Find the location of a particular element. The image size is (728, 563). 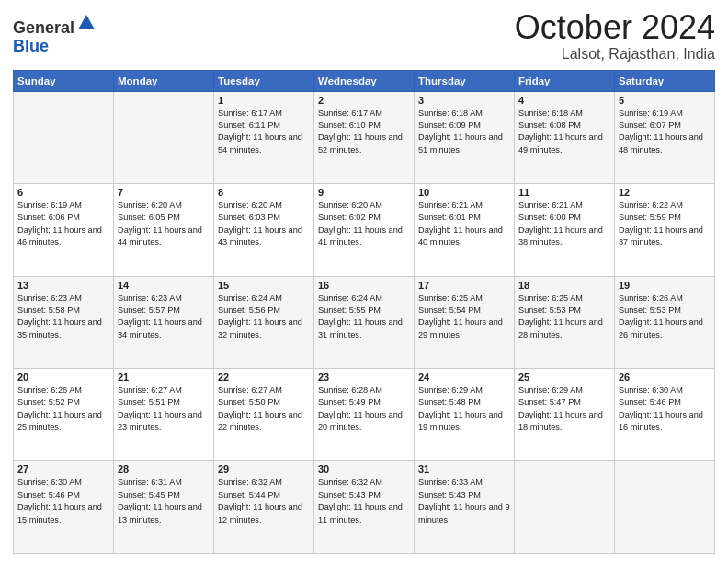

day-info: Sunrise: 6:26 AMSunset: 5:52 PMDaylight:… is located at coordinates (63, 408).